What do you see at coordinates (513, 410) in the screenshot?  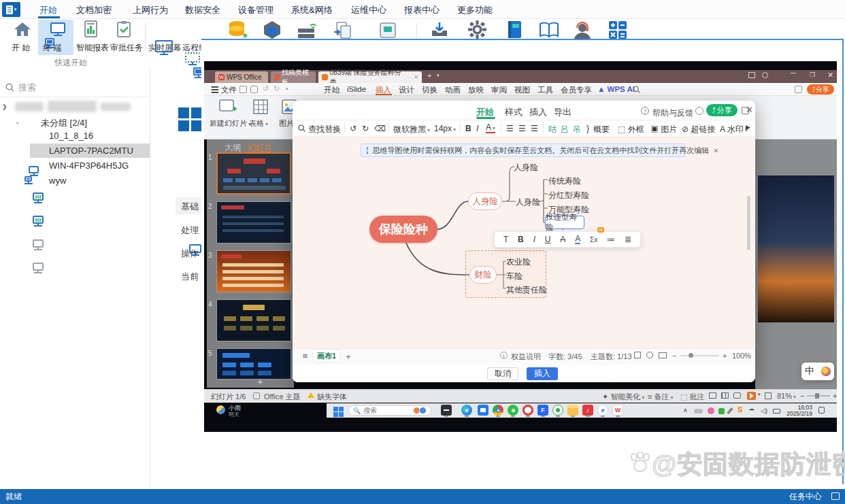 I see `taskbar-green-app` at bounding box center [513, 410].